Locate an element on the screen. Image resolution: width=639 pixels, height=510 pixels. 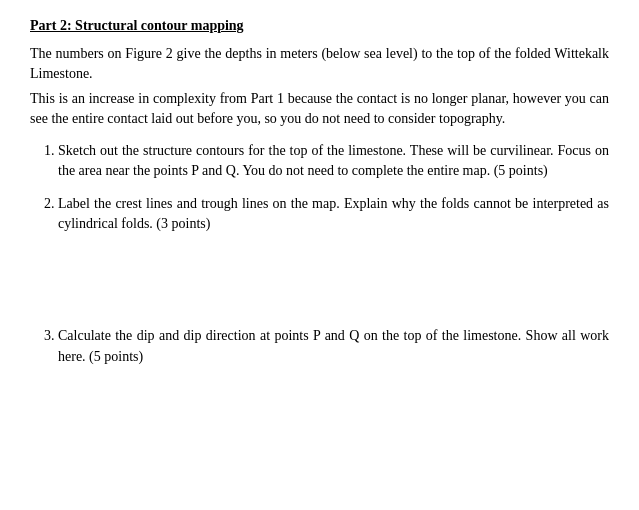
item-1-text: Sketch out the structure contours for th… is located at coordinates (334, 160).